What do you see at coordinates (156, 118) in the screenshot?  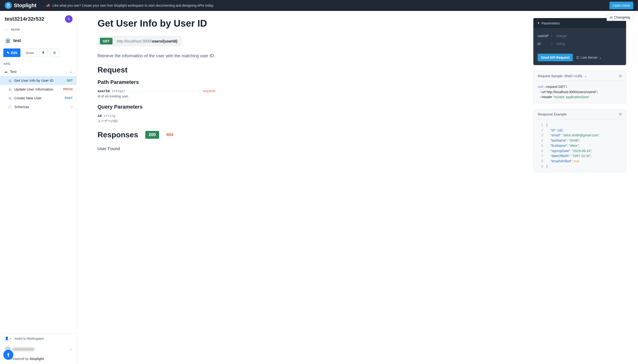 I see `query-param-id: id string ユーザーのID` at bounding box center [156, 118].